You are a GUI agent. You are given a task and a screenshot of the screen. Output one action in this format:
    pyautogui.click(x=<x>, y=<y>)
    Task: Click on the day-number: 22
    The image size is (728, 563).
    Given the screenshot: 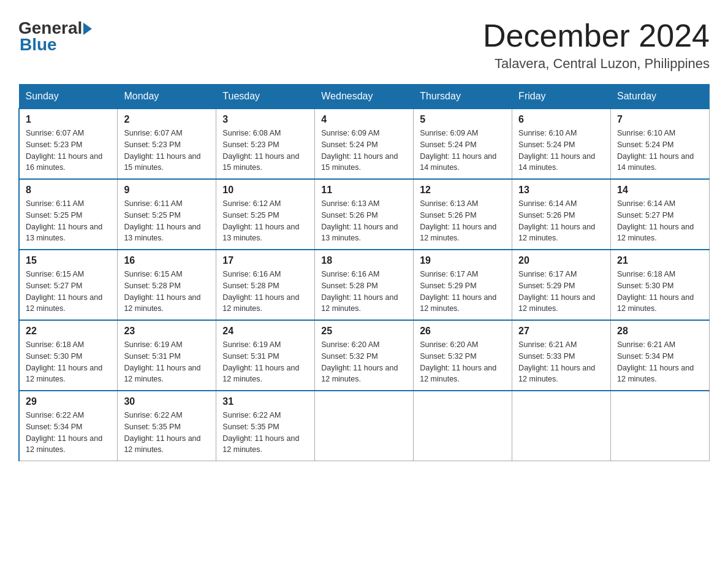 What is the action you would take?
    pyautogui.click(x=69, y=331)
    